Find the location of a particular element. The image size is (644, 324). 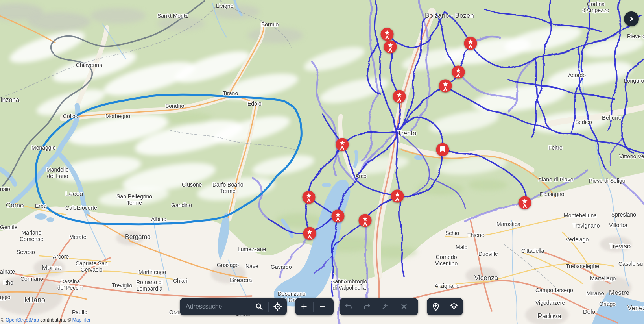

undo-icon is located at coordinates (349, 307).